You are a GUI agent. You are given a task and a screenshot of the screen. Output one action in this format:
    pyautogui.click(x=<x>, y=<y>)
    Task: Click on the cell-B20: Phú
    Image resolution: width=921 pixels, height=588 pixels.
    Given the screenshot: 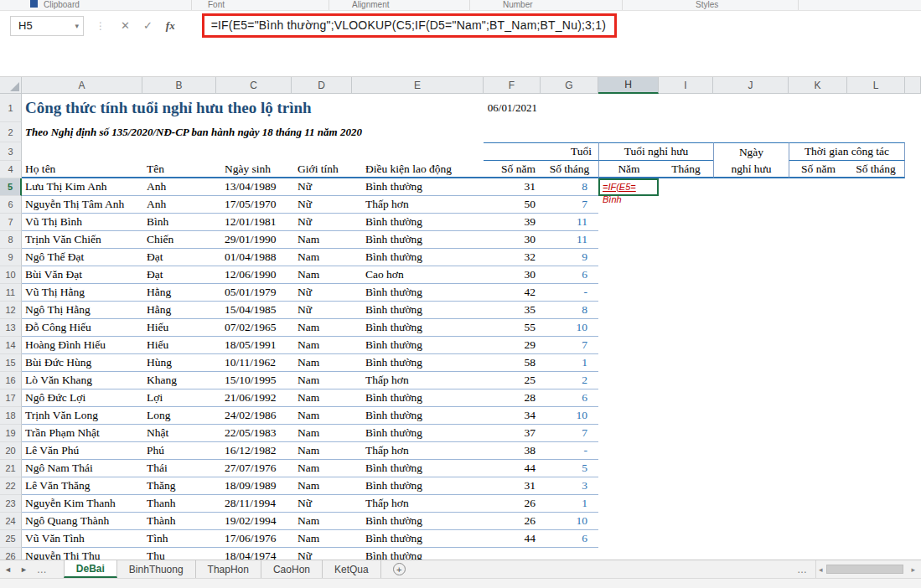 What is the action you would take?
    pyautogui.click(x=179, y=451)
    